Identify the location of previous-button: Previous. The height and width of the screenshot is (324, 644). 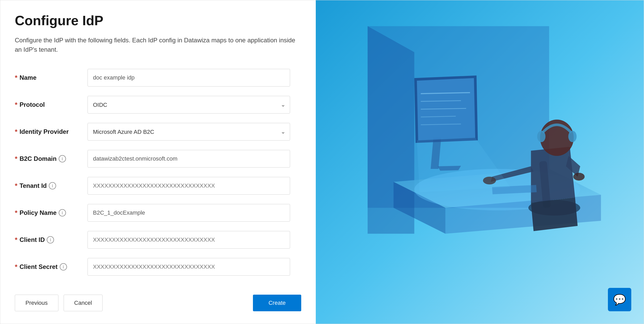
(37, 303).